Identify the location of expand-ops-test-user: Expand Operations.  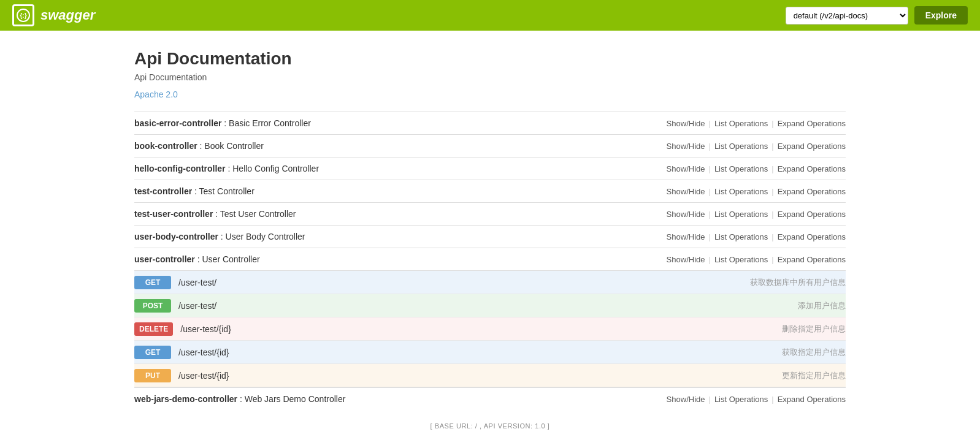
(812, 215).